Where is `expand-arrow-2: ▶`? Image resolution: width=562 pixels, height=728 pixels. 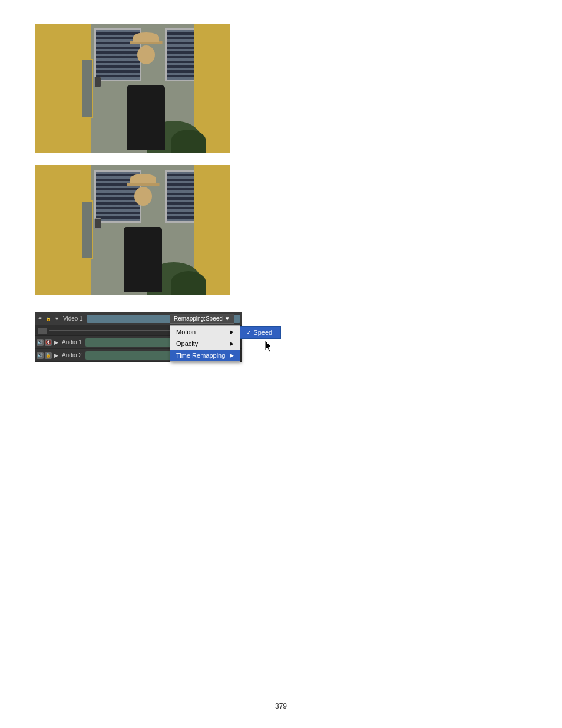
expand-arrow-2: ▶ is located at coordinates (57, 355).